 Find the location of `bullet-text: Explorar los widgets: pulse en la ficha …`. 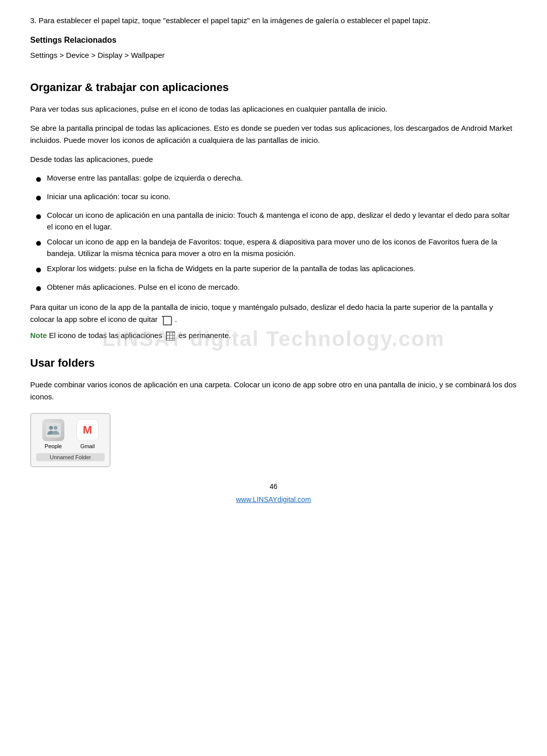

bullet-text: Explorar los widgets: pulse en la ficha … is located at coordinates (231, 269).